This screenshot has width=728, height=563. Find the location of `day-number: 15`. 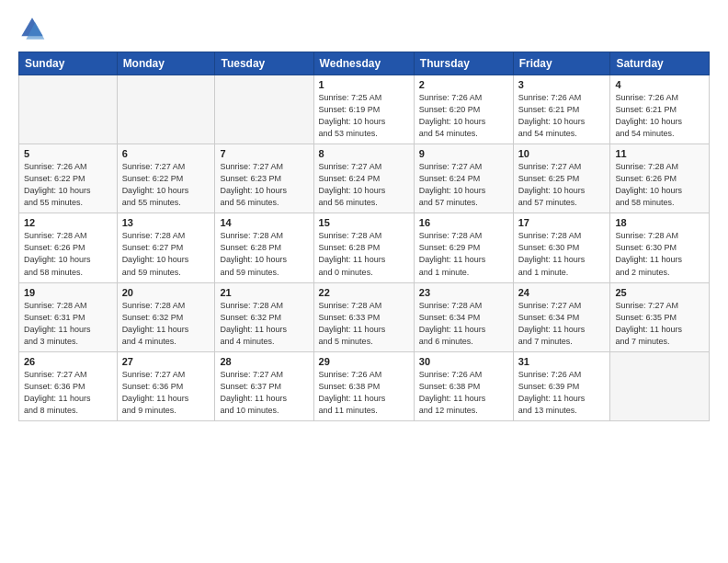

day-number: 15 is located at coordinates (364, 223).